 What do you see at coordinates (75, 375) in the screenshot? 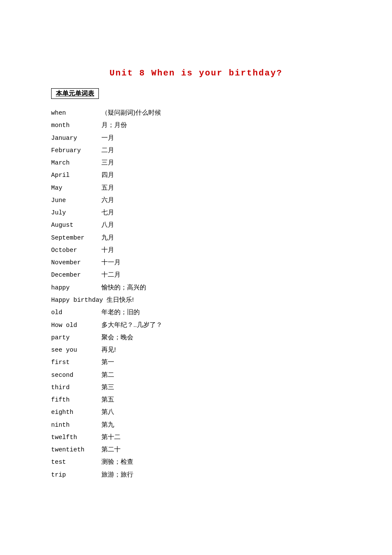
I see `vocab-english: second` at bounding box center [75, 375].